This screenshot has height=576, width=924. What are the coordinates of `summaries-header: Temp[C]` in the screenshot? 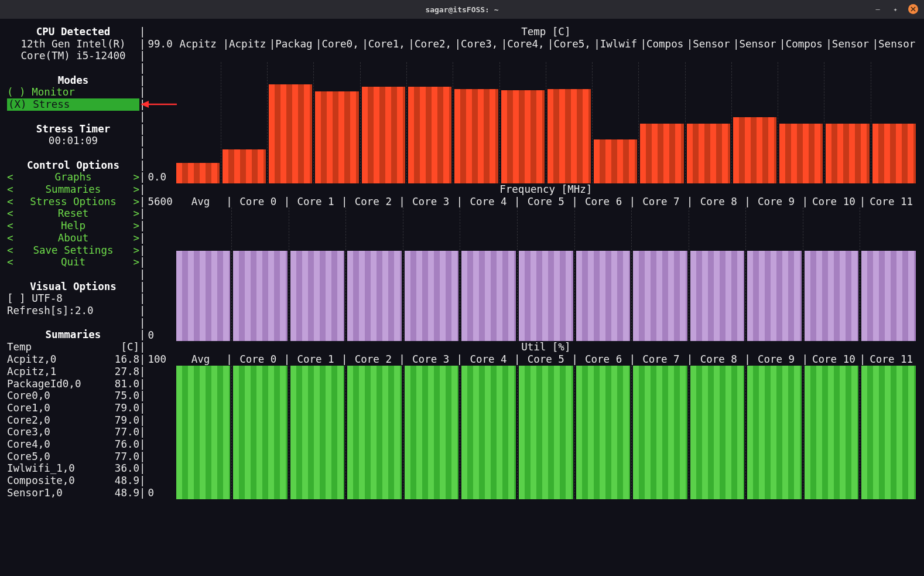 It's located at (73, 347).